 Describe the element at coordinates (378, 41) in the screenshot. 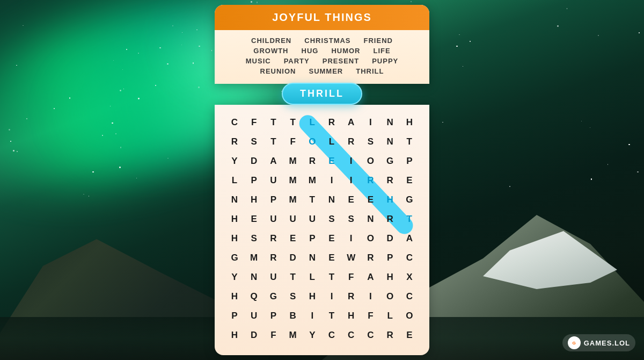

I see `word-item: FRIEND` at that location.